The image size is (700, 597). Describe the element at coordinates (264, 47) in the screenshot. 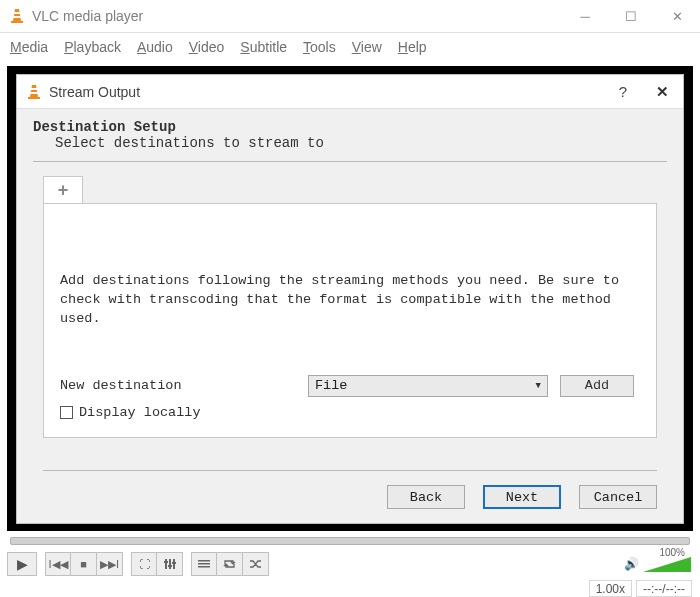

I see `menu-subtitle: Subtitle` at that location.